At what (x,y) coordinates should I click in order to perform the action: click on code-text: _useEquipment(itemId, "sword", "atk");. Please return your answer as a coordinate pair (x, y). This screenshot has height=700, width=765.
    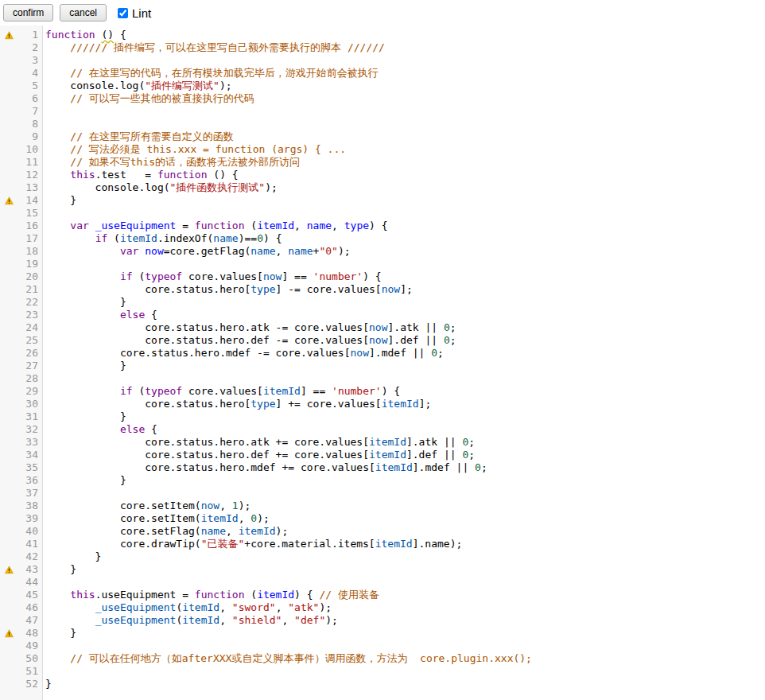
    Looking at the image, I should click on (184, 608).